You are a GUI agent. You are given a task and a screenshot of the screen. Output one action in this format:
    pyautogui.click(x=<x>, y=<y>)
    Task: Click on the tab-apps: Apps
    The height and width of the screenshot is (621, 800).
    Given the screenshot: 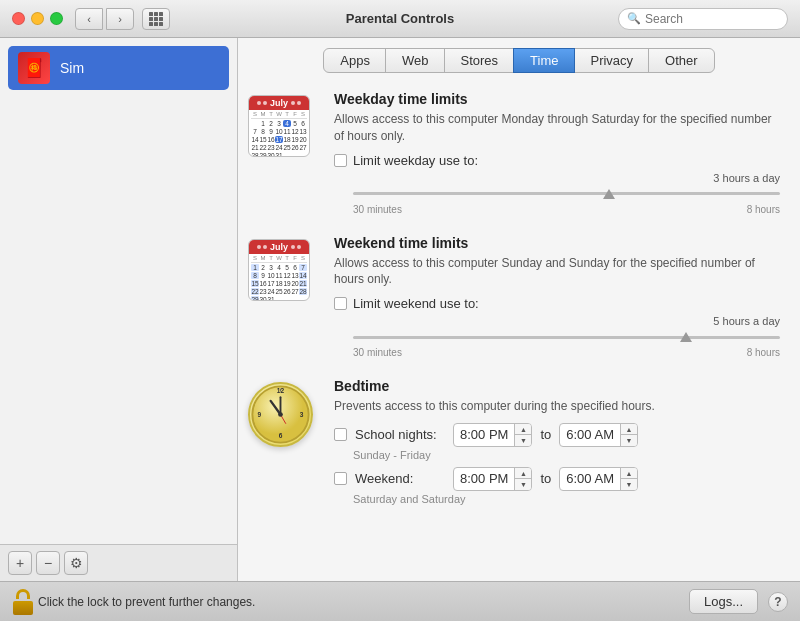 What is the action you would take?
    pyautogui.click(x=355, y=60)
    